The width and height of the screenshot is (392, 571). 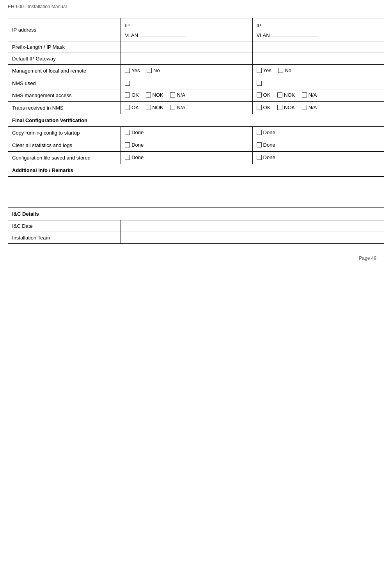 I want to click on checkbox-ok-col1, so click(x=127, y=95).